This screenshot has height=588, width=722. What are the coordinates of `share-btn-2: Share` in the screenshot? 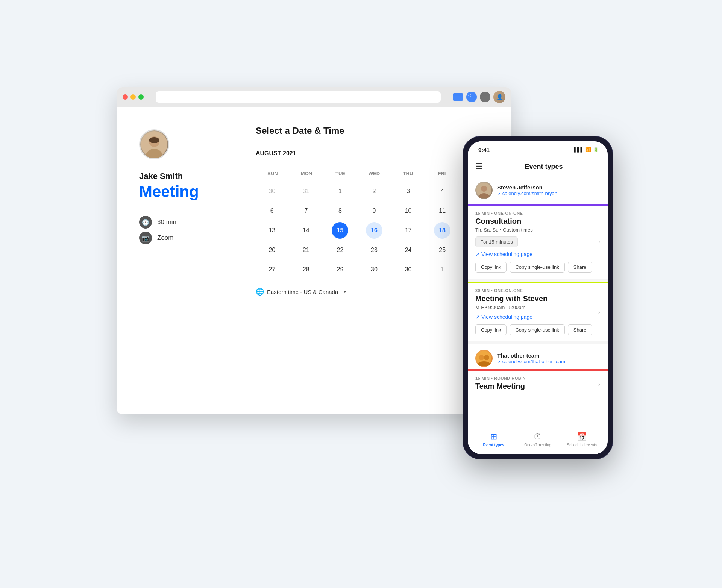 It's located at (580, 330).